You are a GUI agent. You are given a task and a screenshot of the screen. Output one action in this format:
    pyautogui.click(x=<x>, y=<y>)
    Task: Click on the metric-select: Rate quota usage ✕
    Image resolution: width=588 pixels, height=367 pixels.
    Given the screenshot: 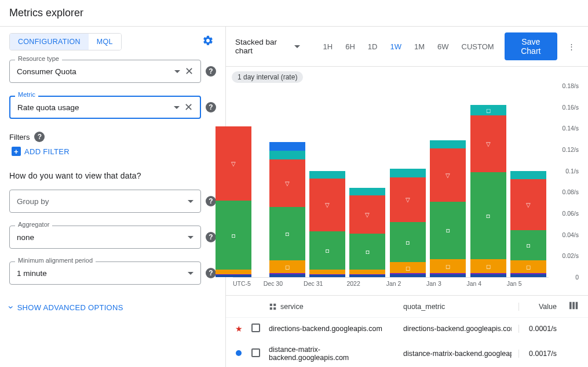 What is the action you would take?
    pyautogui.click(x=105, y=107)
    